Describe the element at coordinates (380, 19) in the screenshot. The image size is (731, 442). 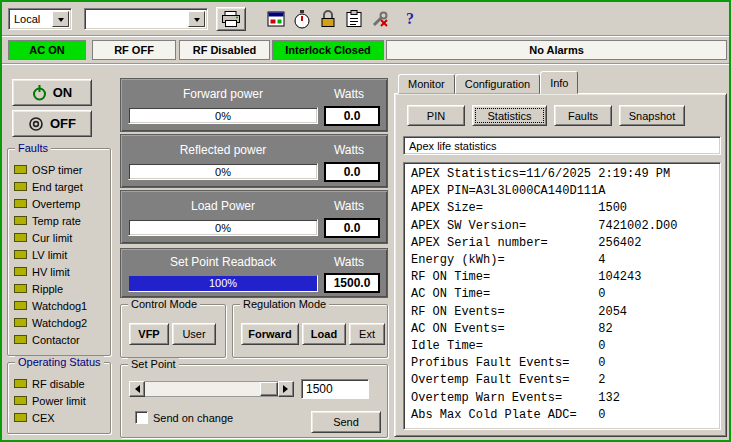
I see `service-button` at that location.